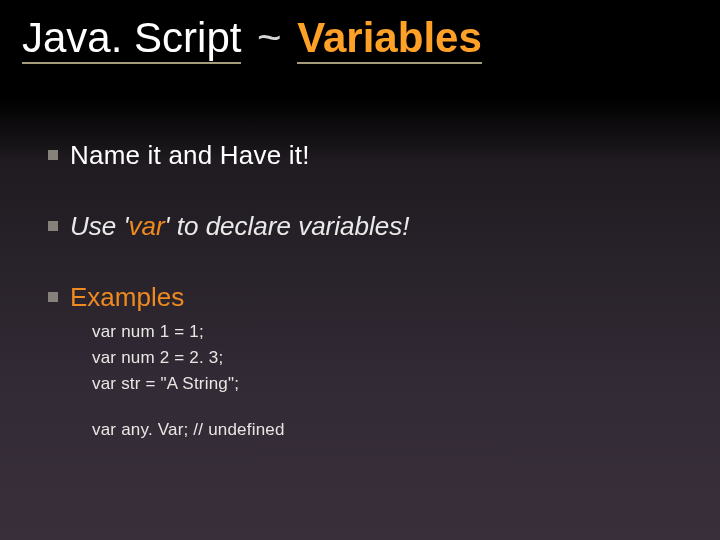 The image size is (720, 540). Describe the element at coordinates (375, 298) in the screenshot. I see `bullet-heading: Examples` at that location.